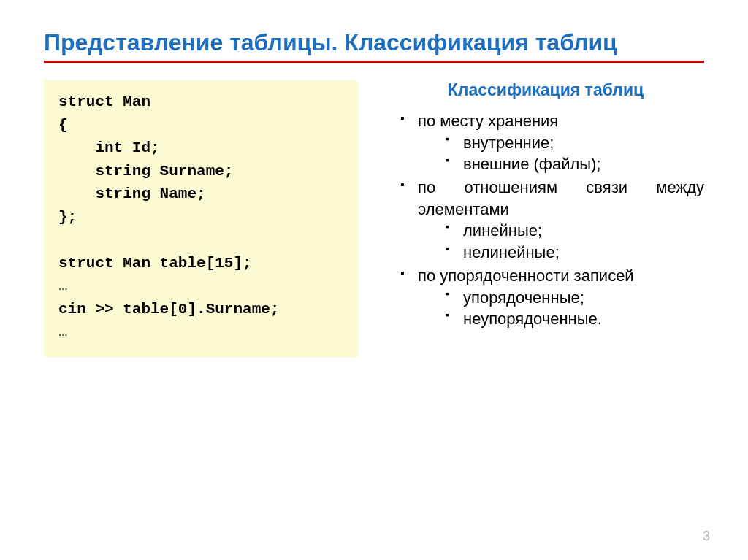 The height and width of the screenshot is (560, 748). Describe the element at coordinates (552, 143) in the screenshot. I see `list-item: по месту хранения внутренние; внешние (ф…` at that location.